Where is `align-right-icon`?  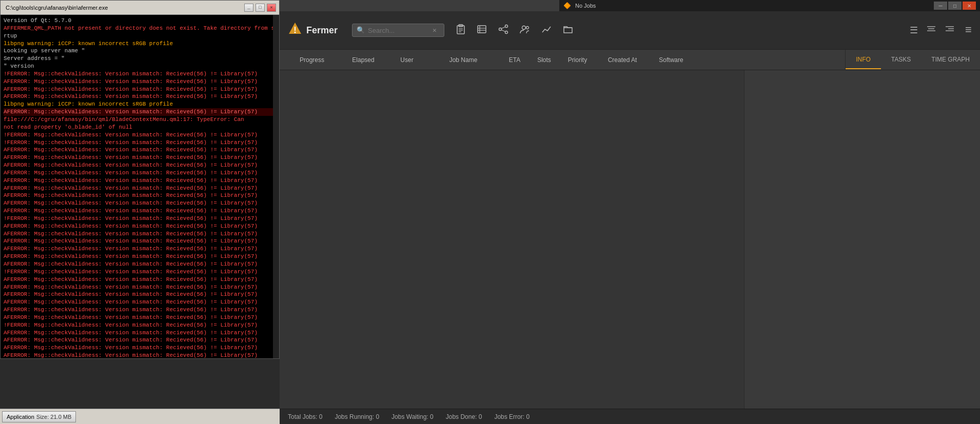 align-right-icon is located at coordinates (950, 31).